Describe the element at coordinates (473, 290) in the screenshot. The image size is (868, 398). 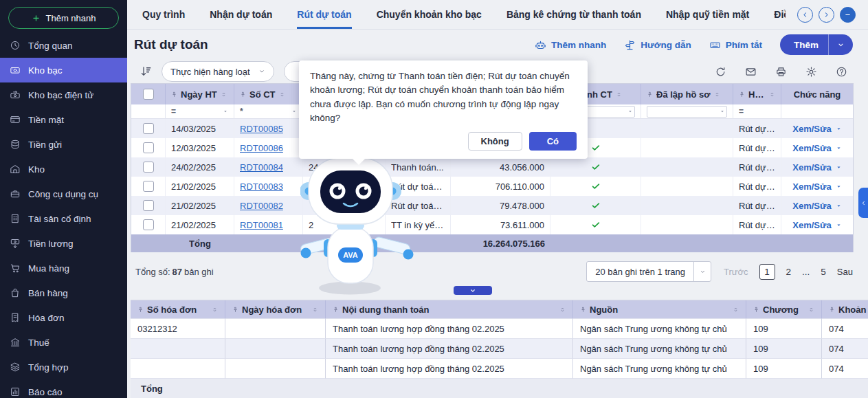
I see `collapse-detail-button` at that location.